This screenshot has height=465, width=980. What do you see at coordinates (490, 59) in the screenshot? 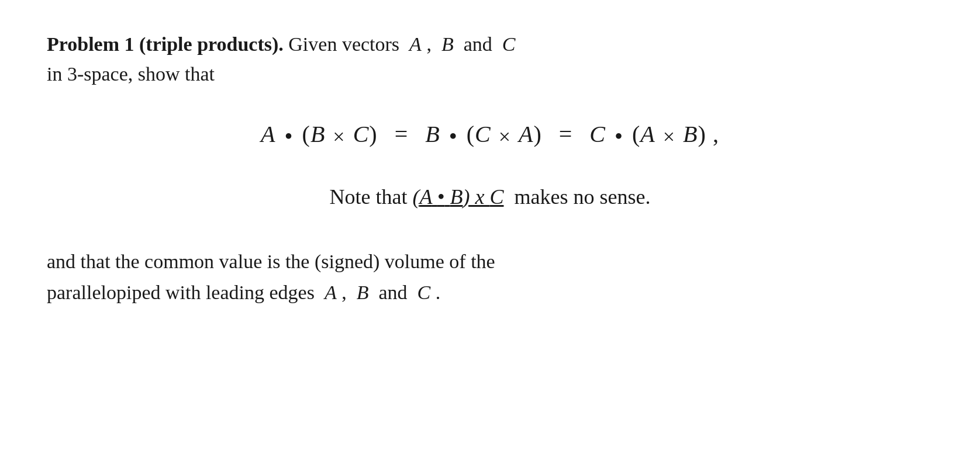
I see `intro-paragraph: Problem 1 (triple products). Given vecto…` at bounding box center [490, 59].